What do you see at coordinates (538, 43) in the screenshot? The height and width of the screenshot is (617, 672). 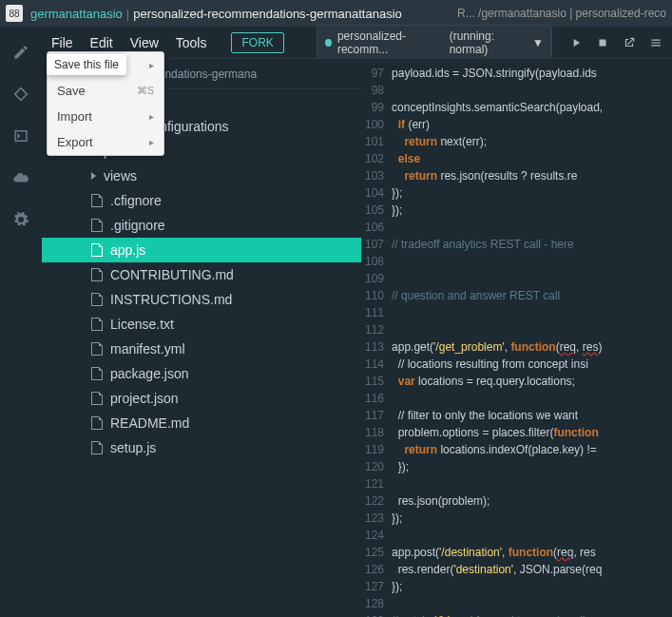 I see `chevron-down-icon: ▼` at bounding box center [538, 43].